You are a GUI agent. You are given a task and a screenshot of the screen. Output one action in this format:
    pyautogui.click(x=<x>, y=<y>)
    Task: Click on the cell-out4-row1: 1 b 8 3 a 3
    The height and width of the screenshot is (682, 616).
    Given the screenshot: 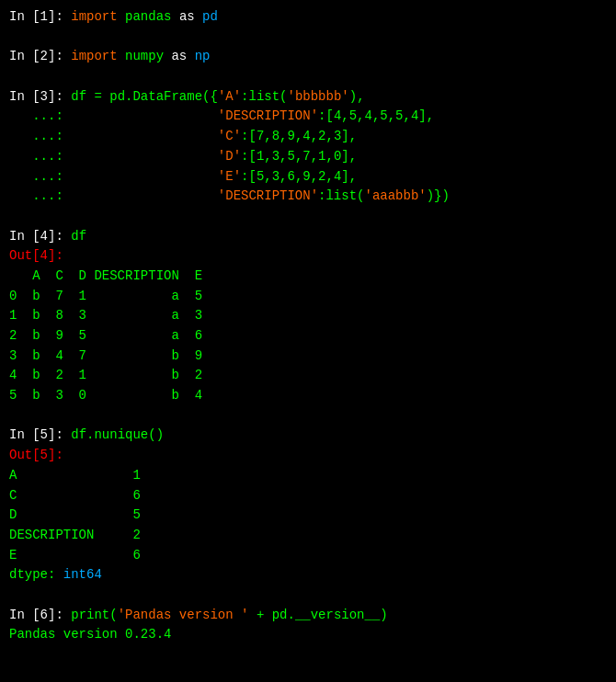 What is the action you would take?
    pyautogui.click(x=308, y=316)
    